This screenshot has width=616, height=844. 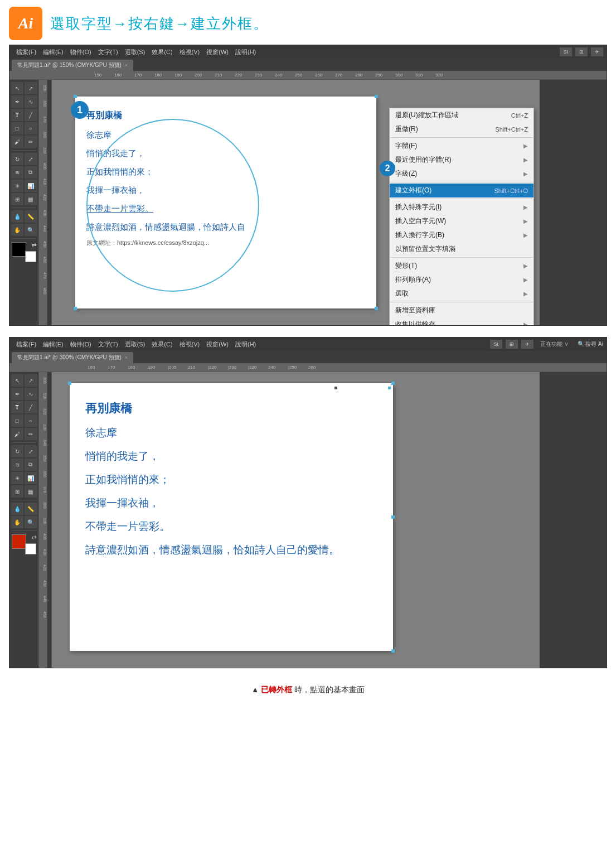 What do you see at coordinates (17, 394) in the screenshot?
I see `toolbar2-pen-tool: ✒` at bounding box center [17, 394].